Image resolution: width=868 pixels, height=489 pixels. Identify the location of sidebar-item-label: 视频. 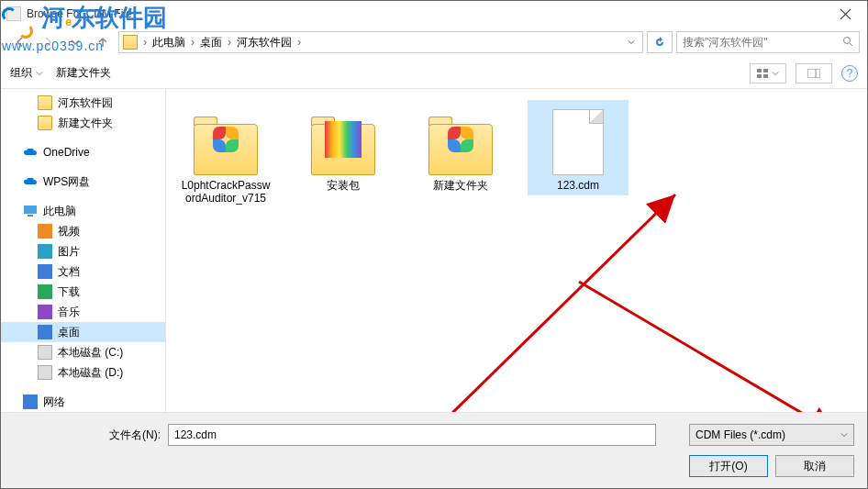
(69, 231).